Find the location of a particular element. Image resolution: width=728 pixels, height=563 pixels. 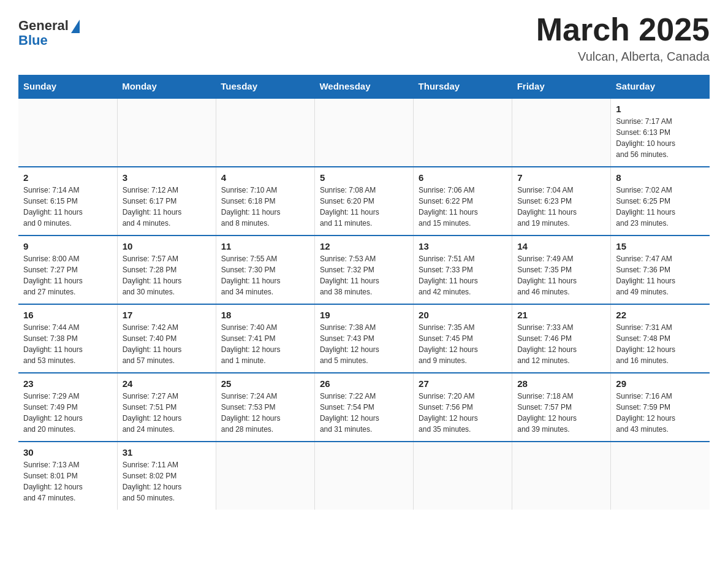

weekday-header-thursday: Thursday is located at coordinates (463, 86).